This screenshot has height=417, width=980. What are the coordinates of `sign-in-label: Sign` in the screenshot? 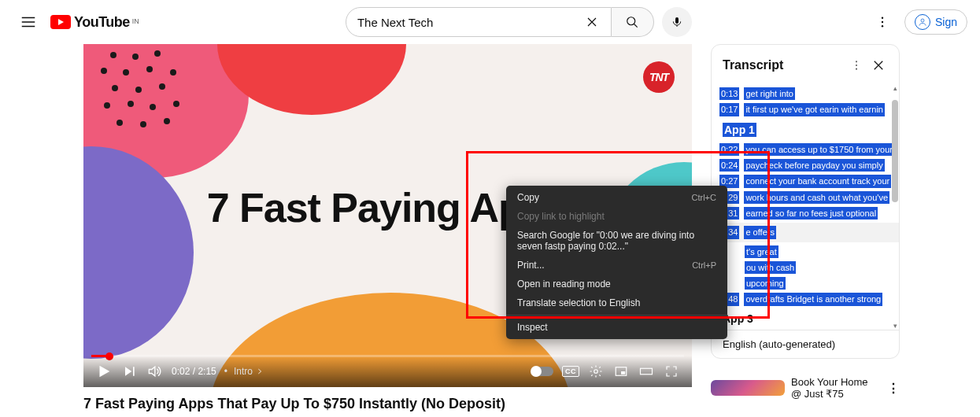 It's located at (946, 22).